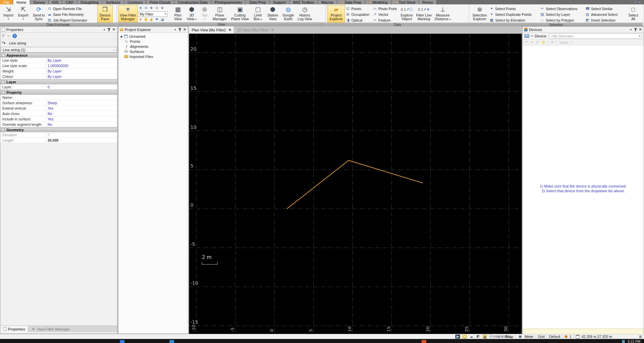 This screenshot has height=343, width=644. Describe the element at coordinates (8, 36) in the screenshot. I see `collapse-icon: ─` at that location.